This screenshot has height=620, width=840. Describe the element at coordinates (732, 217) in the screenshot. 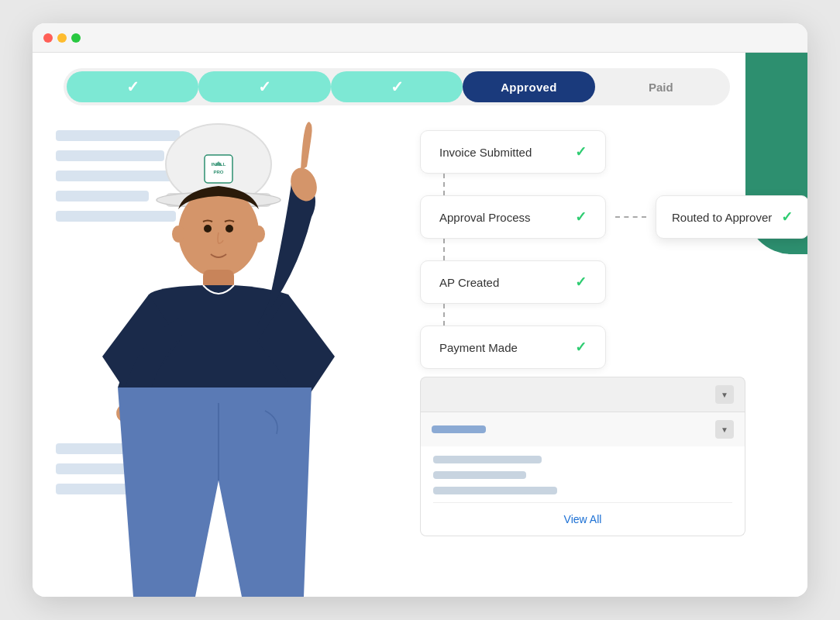

I see `routed-to-approver-card: Routed to Approver ✓` at that location.